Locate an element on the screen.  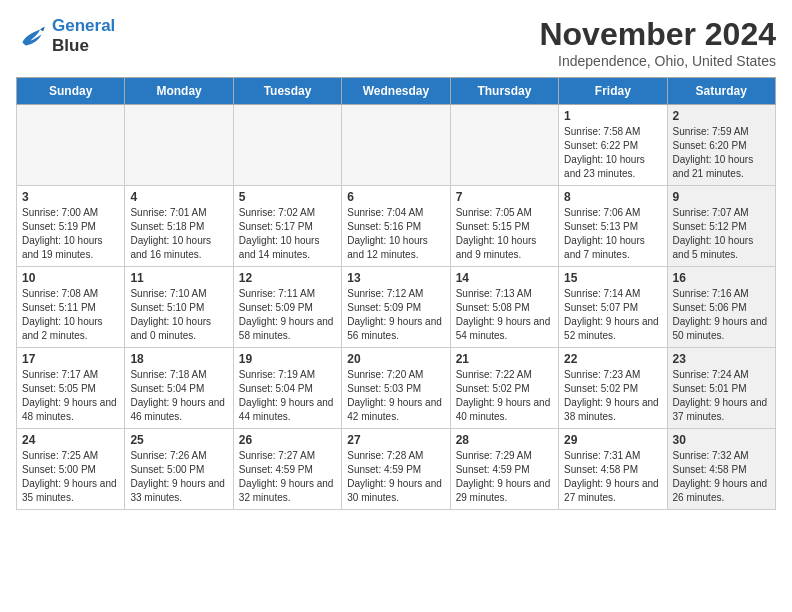
weekday-header-monday: Monday is located at coordinates (179, 92).